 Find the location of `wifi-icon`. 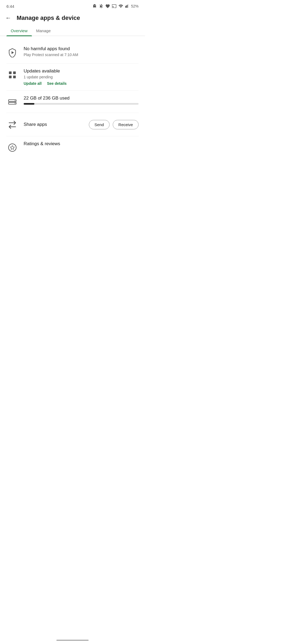

wifi-icon is located at coordinates (121, 6).